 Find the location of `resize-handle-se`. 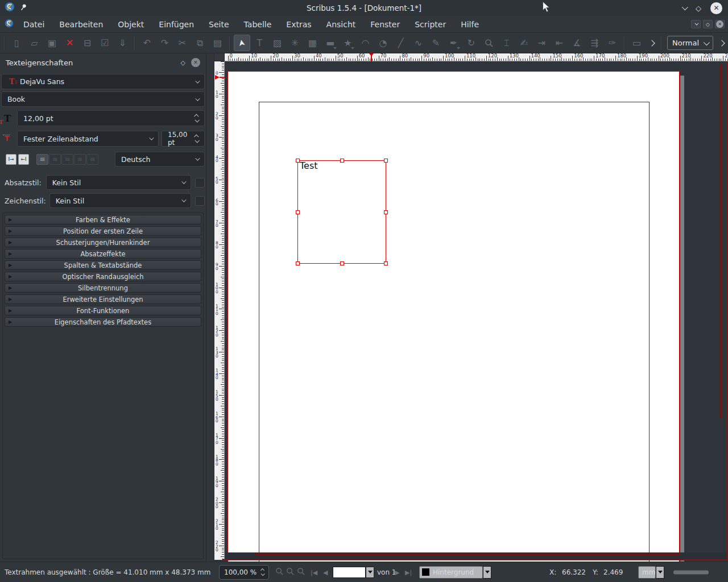

resize-handle-se is located at coordinates (386, 264).